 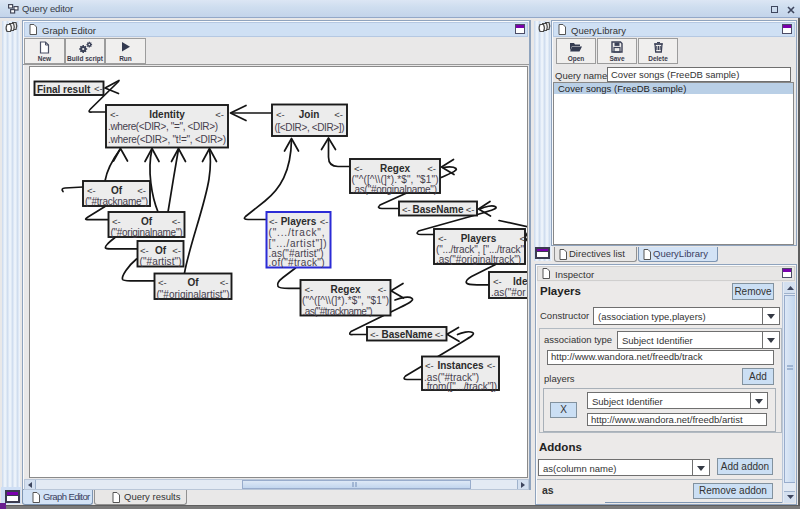 What do you see at coordinates (520, 282) in the screenshot?
I see `svg-text: Ide` at bounding box center [520, 282].